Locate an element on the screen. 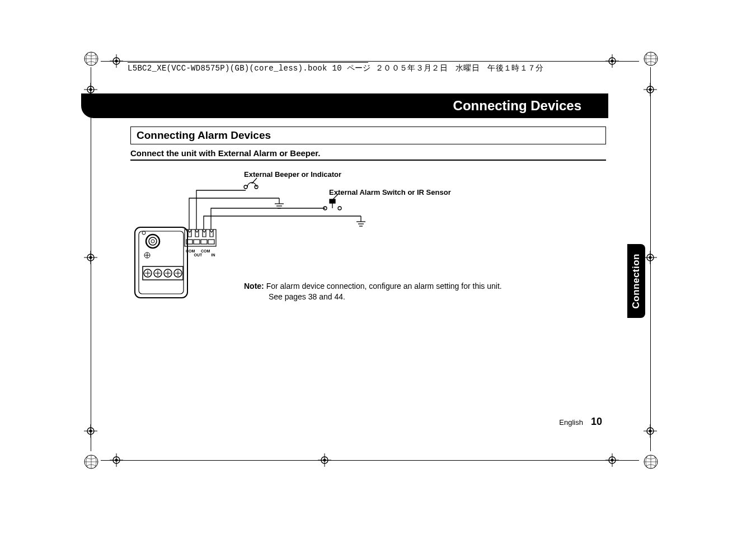 The width and height of the screenshot is (756, 534). page-title: Connecting Devices is located at coordinates (517, 106).